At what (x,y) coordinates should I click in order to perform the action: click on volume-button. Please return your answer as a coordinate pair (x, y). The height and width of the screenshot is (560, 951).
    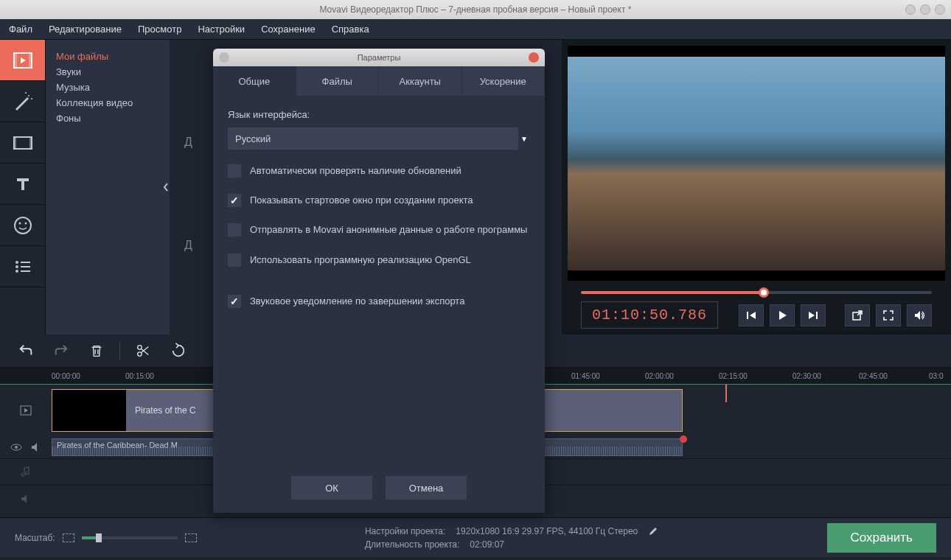
    Looking at the image, I should click on (919, 315).